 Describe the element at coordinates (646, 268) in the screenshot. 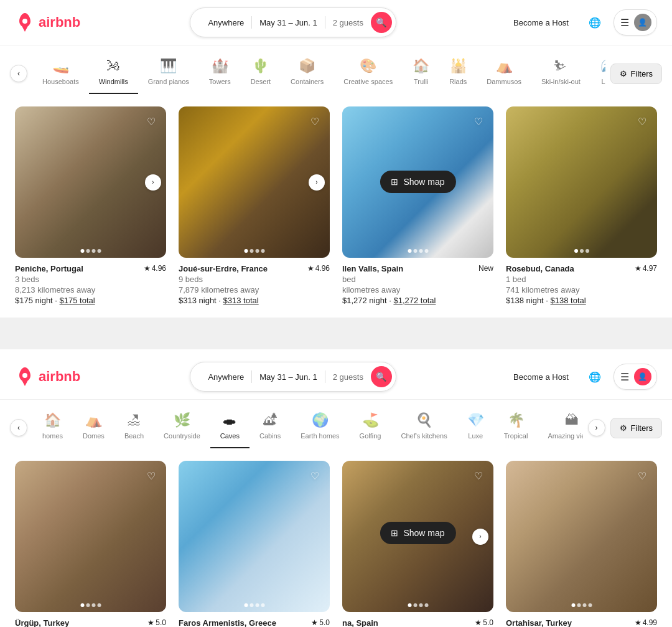

I see `listing-rating: ★ 4.97` at that location.